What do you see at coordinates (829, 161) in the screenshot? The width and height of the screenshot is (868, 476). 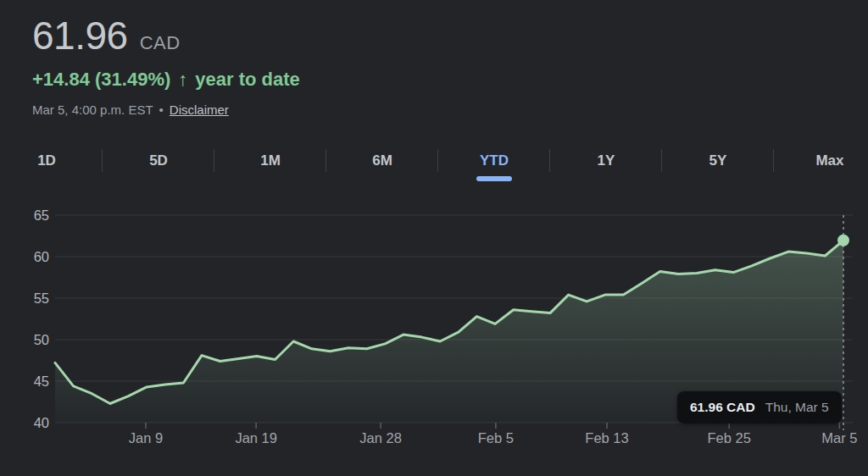 I see `tab-label: Max` at bounding box center [829, 161].